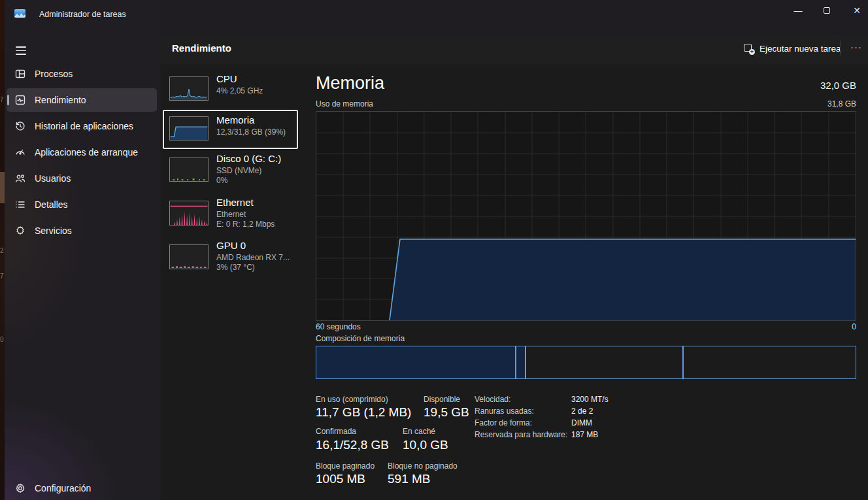 This screenshot has width=868, height=500. What do you see at coordinates (189, 89) in the screenshot?
I see `cpu-sparkline` at bounding box center [189, 89].